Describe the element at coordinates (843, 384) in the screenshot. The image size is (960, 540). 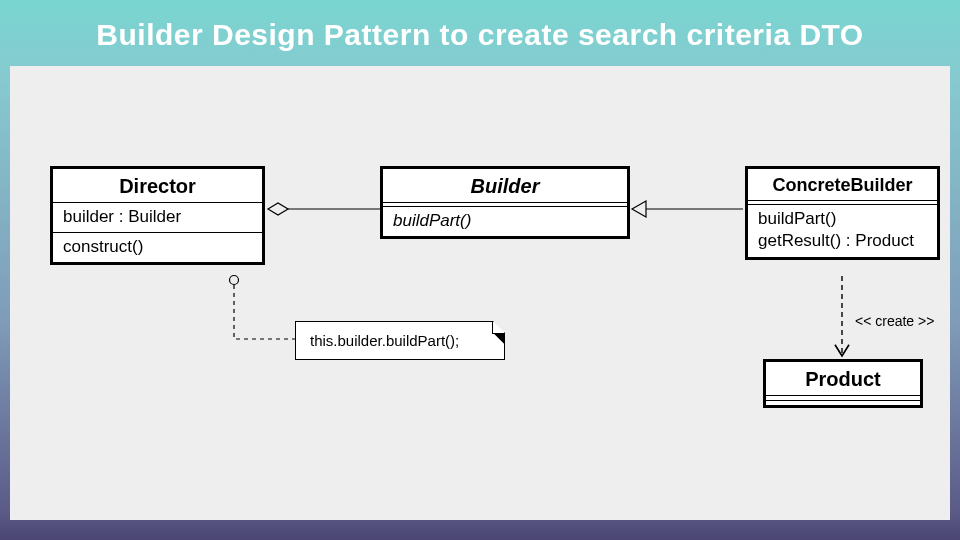
I see `class-product: Product` at that location.